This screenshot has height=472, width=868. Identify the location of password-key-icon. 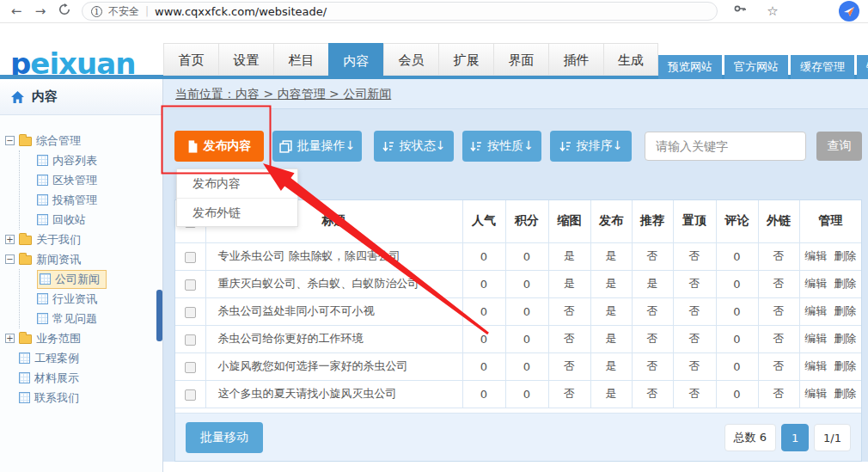
(740, 11).